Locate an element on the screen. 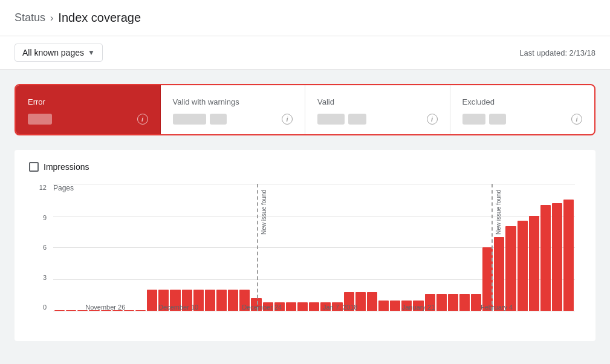  excluded-info-icon: i is located at coordinates (577, 119).